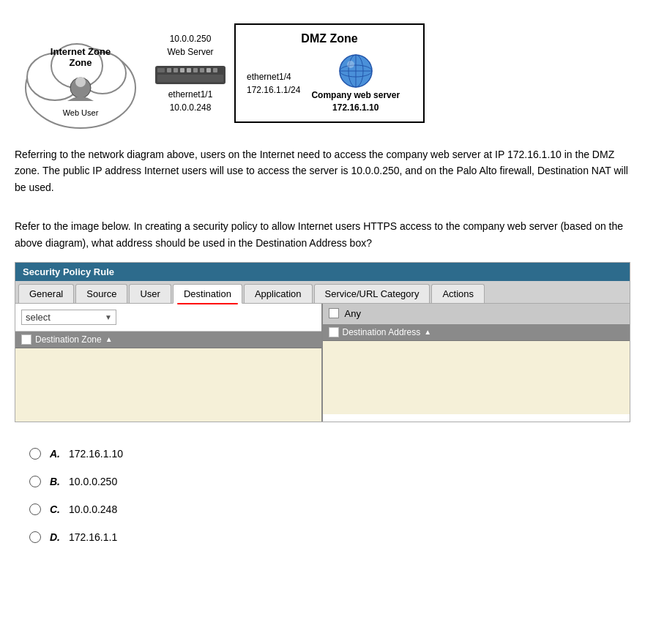  What do you see at coordinates (81, 63) in the screenshot?
I see `svg-text: Zone` at bounding box center [81, 63].